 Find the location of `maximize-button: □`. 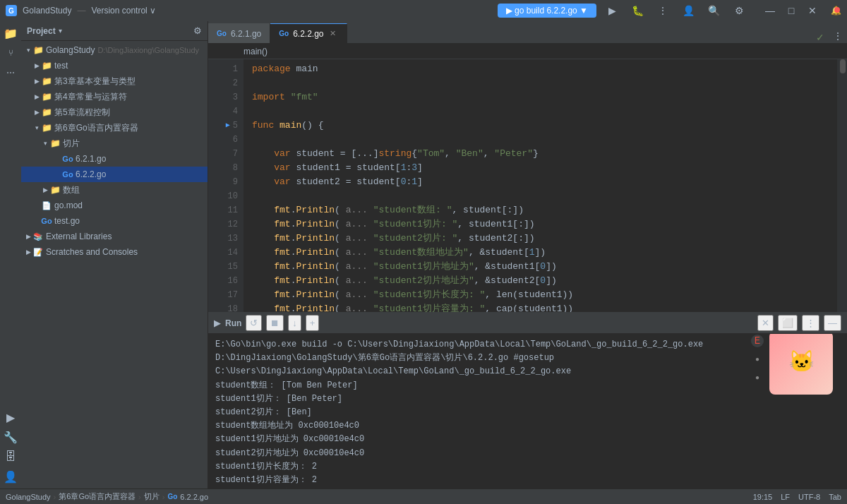

maximize-button: □ is located at coordinates (791, 11).